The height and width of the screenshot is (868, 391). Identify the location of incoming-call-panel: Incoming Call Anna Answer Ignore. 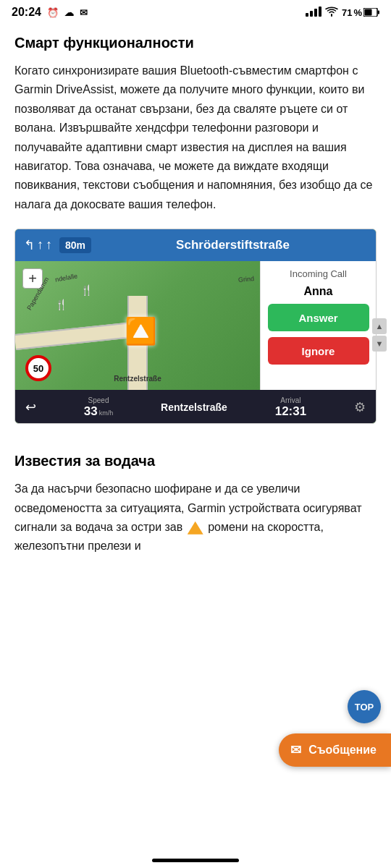
(318, 326).